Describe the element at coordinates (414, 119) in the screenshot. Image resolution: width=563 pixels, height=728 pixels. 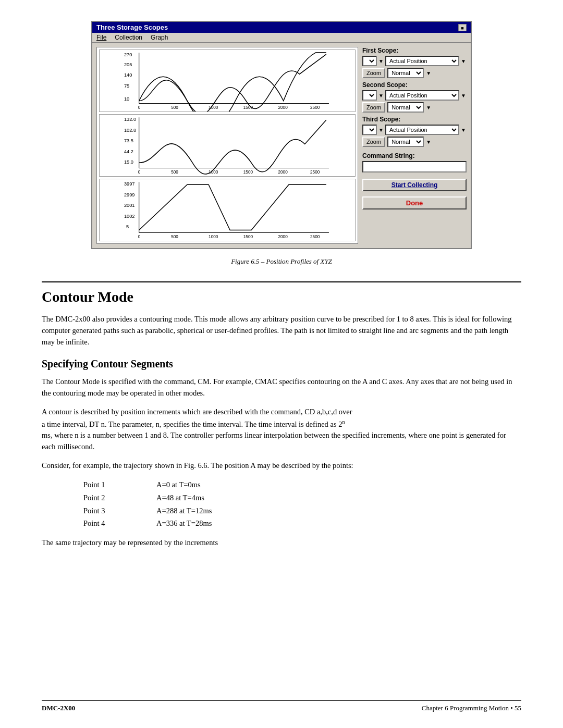
I see `third-scope-label: Third Scope:` at that location.